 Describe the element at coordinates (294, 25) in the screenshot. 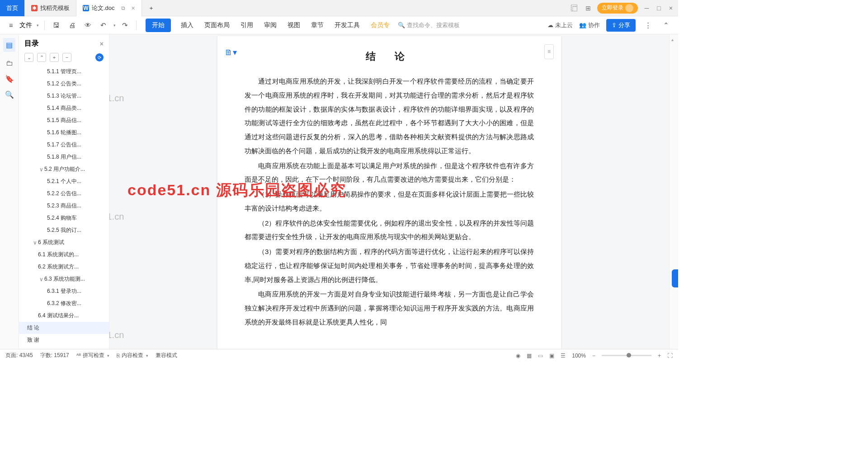

I see `ribbon-view: 视图` at that location.